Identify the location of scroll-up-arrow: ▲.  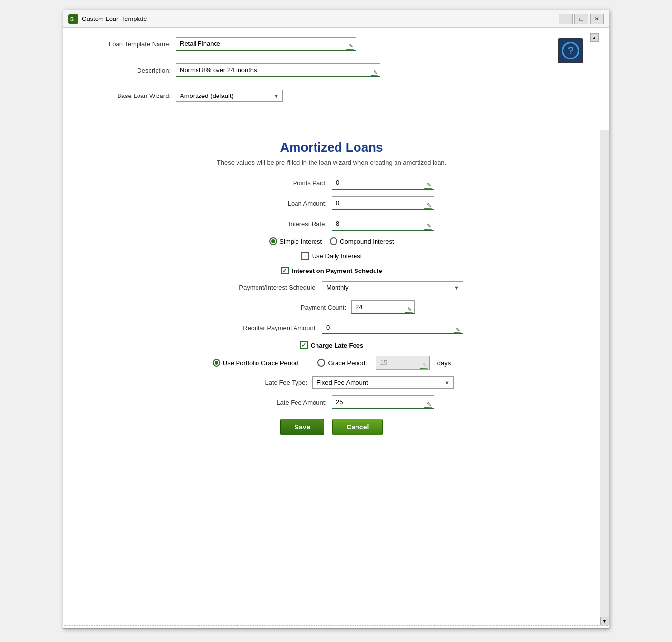
(594, 38).